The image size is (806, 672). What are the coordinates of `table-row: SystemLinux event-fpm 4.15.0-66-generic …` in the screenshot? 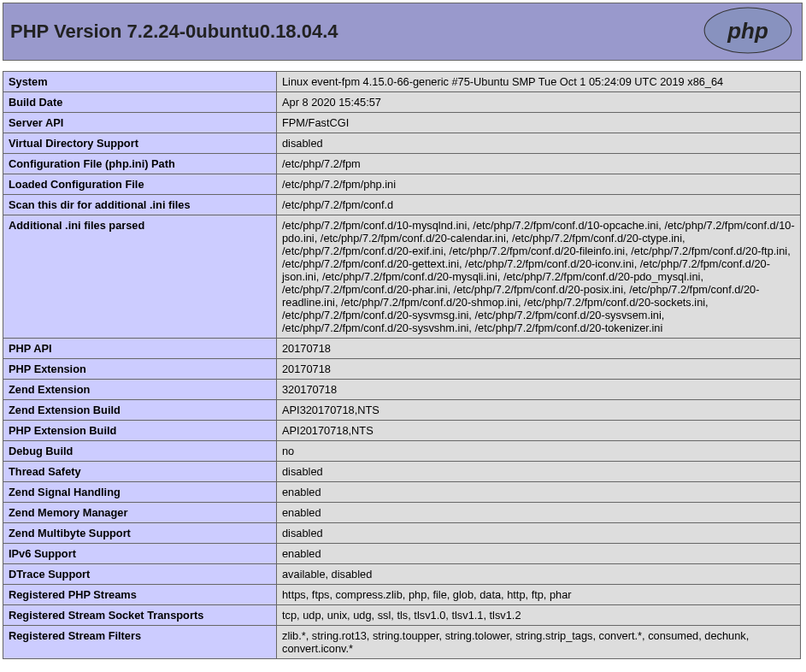 It's located at (402, 82).